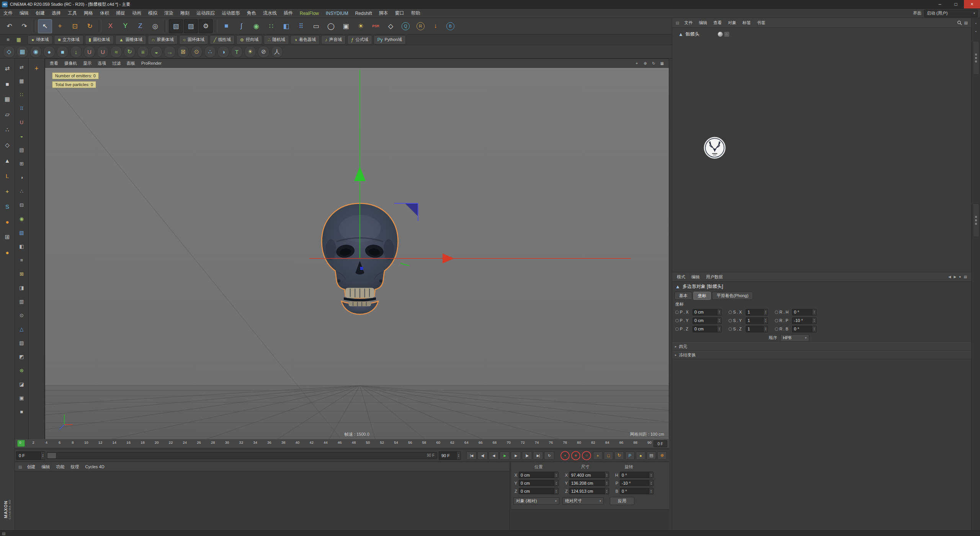 This screenshot has width=980, height=536. I want to click on material-menu-item: 创建, so click(31, 467).